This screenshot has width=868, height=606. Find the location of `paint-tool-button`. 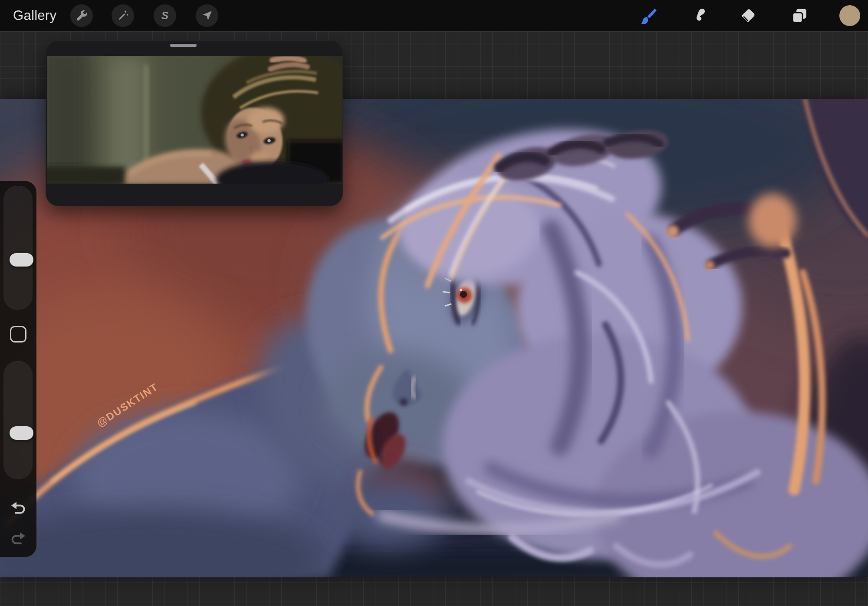

paint-tool-button is located at coordinates (648, 16).